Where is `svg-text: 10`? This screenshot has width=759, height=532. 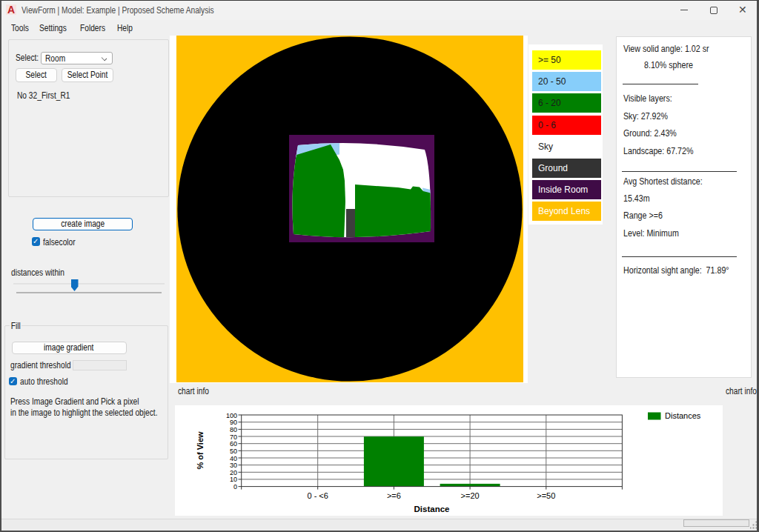 svg-text: 10 is located at coordinates (233, 479).